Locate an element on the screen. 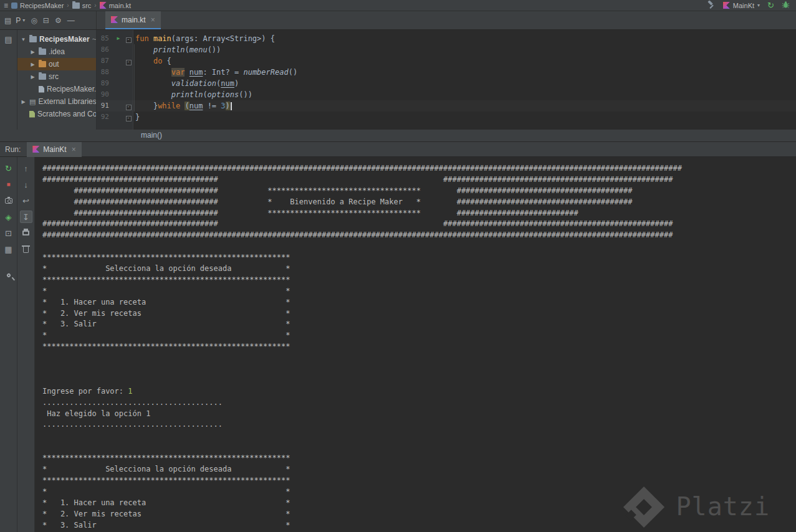  code-line: 86 println(menu()) is located at coordinates (446, 50).